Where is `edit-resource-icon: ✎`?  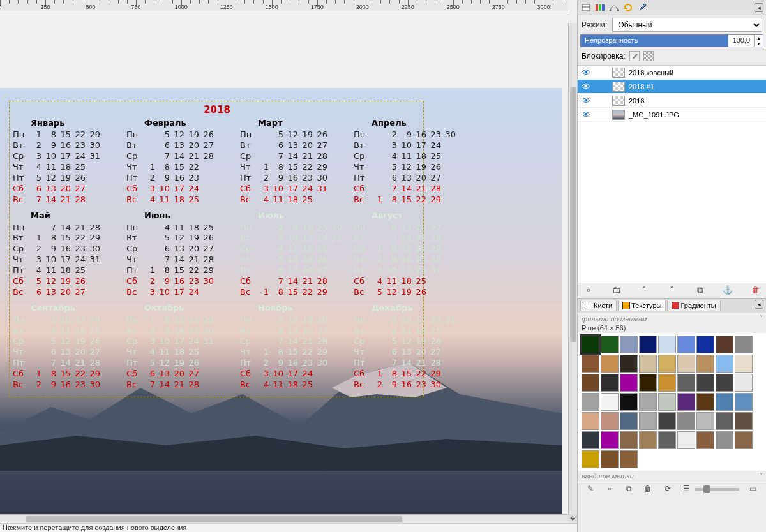 edit-resource-icon: ✎ is located at coordinates (590, 489).